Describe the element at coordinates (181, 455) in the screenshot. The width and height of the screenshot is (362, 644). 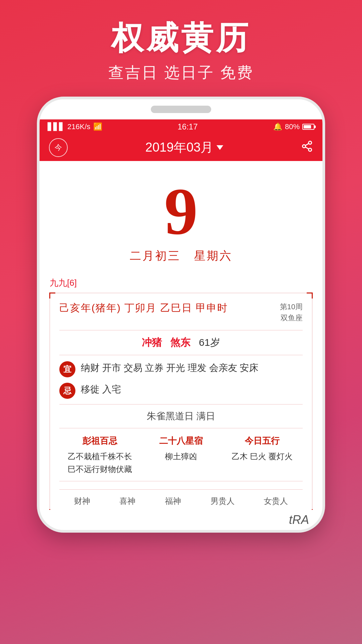
I see `col-28stars: 二十八星宿 柳土獐凶` at that location.